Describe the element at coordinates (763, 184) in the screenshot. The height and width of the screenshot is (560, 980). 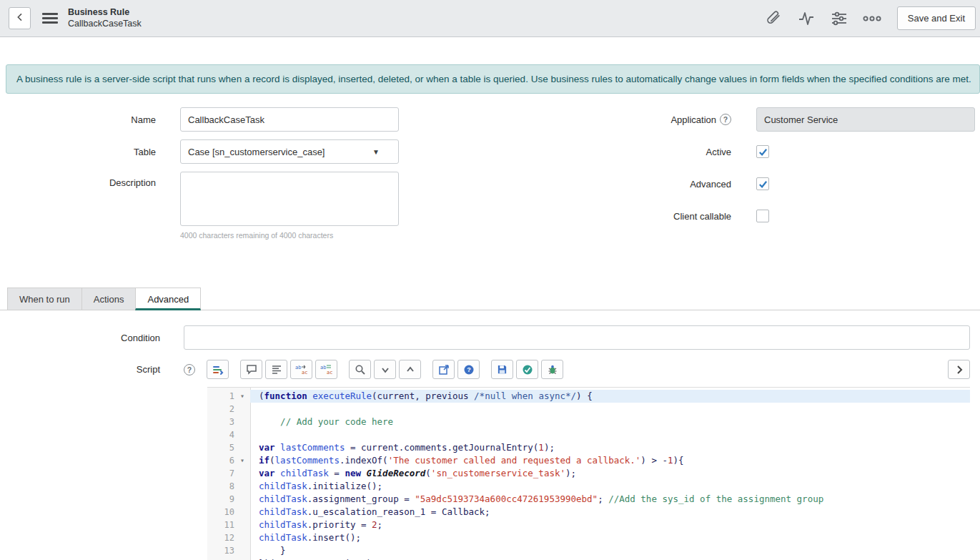
I see `advanced-checkbox` at that location.